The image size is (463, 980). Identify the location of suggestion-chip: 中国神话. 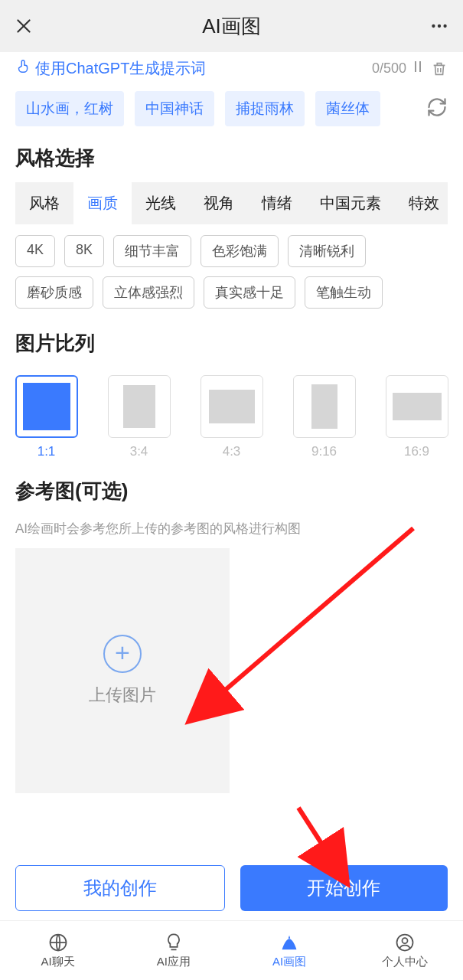
(174, 109).